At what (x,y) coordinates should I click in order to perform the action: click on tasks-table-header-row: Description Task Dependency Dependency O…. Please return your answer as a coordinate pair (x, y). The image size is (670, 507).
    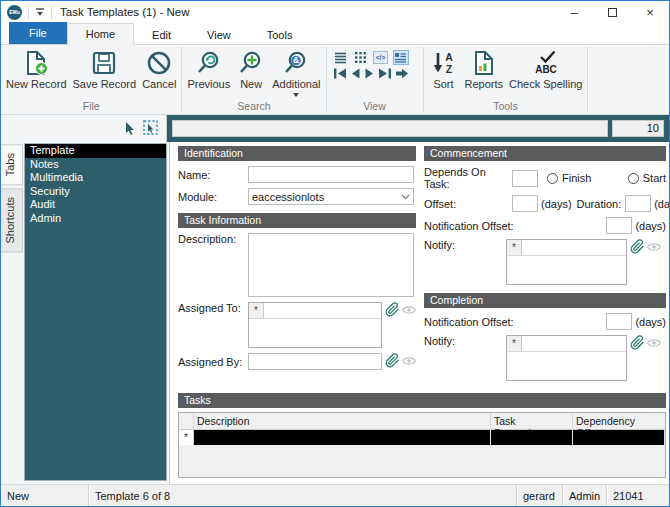
    Looking at the image, I should click on (422, 422).